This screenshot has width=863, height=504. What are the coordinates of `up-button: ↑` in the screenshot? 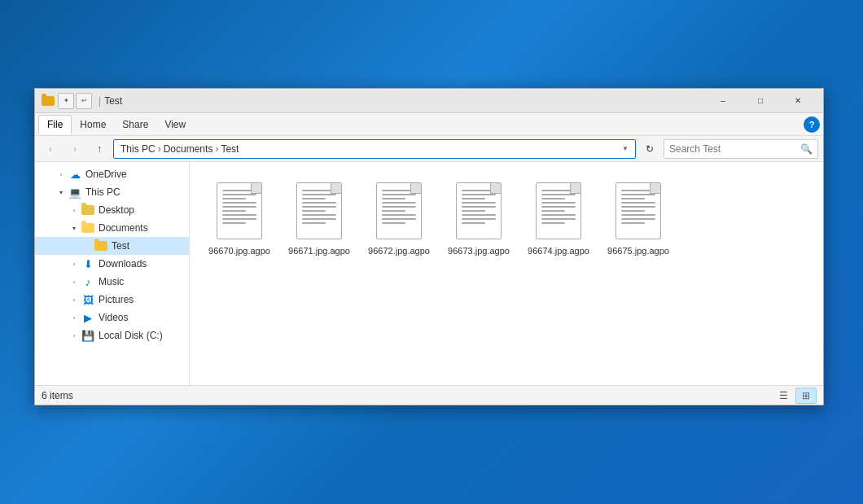 It's located at (99, 149).